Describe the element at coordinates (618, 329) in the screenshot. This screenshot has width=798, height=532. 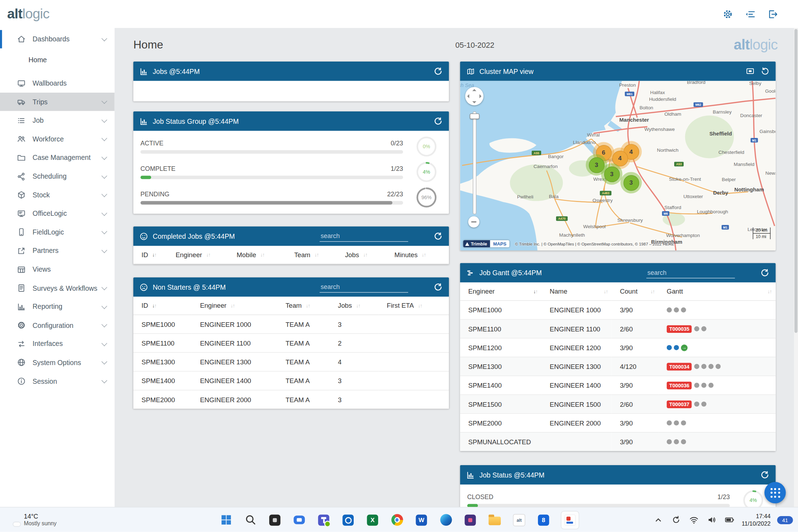
I see `table-row: SPME1100ENGINEER 11002/60T000035` at that location.